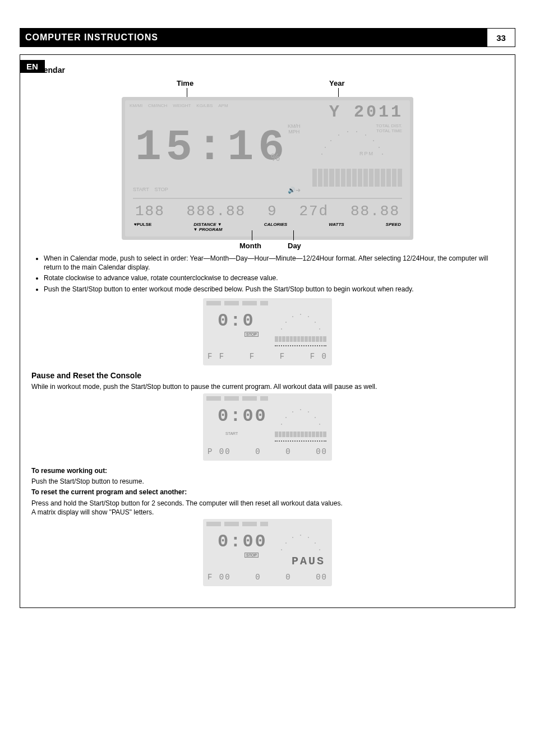 The image size is (535, 756). I want to click on pause-intro: While in workout mode, push the Start/St…, so click(268, 387).